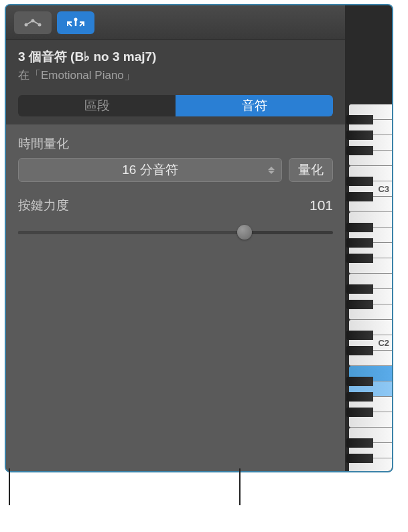 Image resolution: width=408 pixels, height=532 pixels. What do you see at coordinates (33, 23) in the screenshot?
I see `automation-icon` at bounding box center [33, 23].